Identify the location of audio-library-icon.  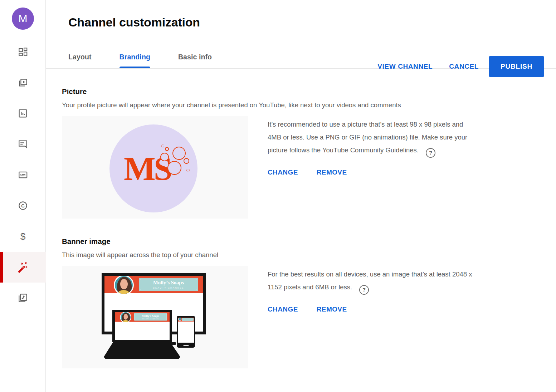
(23, 298).